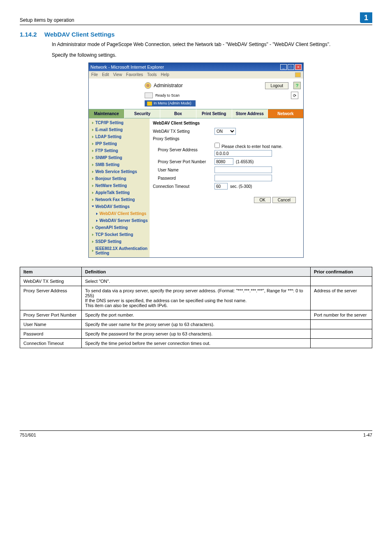 The height and width of the screenshot is (555, 392). Describe the element at coordinates (295, 95) in the screenshot. I see `refresh-button: ⟳` at that location.